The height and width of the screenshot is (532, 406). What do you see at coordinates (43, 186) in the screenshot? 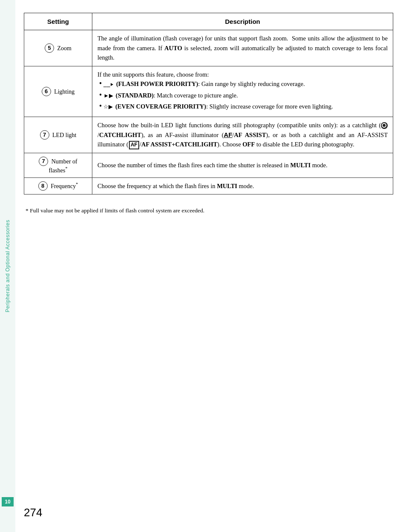
I see `circle-8: 8` at bounding box center [43, 186].